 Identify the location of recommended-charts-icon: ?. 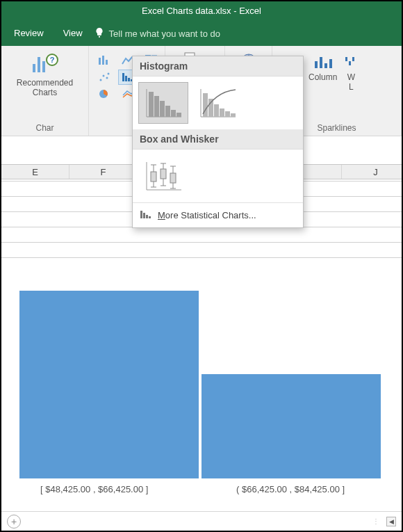
(45, 64).